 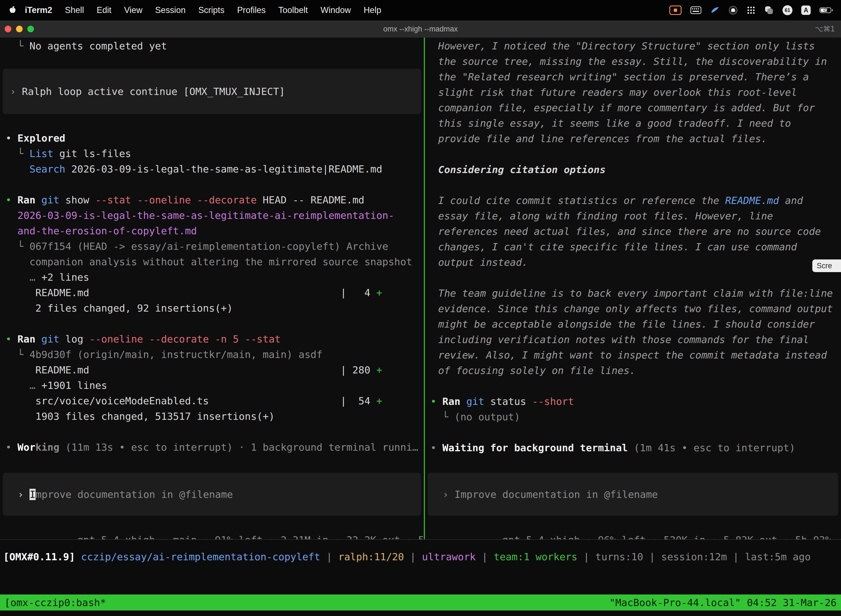 What do you see at coordinates (42, 154) in the screenshot?
I see `text-run: List` at bounding box center [42, 154].